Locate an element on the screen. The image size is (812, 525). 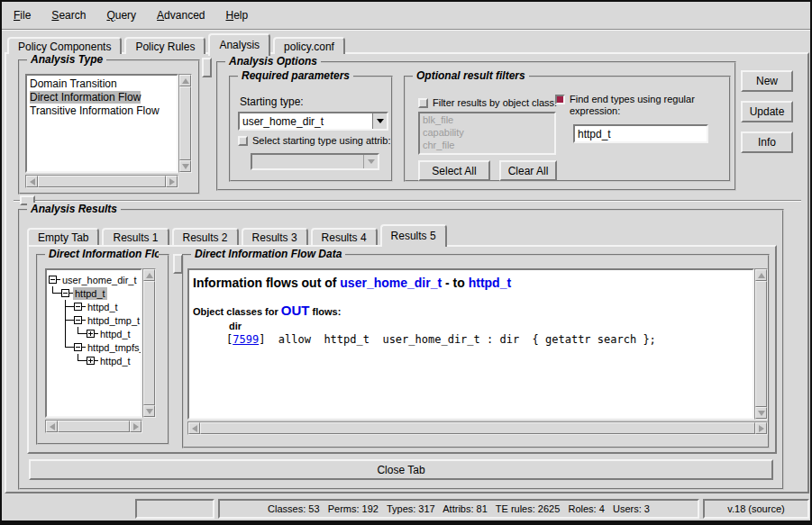
select-all-button: Select All is located at coordinates (454, 171).